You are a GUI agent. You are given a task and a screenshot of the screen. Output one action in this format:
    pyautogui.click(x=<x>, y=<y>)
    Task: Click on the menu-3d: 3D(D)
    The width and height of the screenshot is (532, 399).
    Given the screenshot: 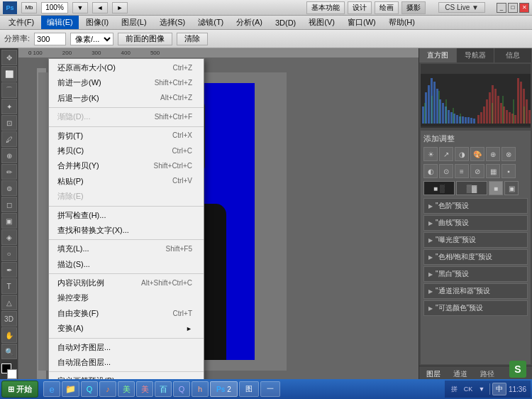 What is the action you would take?
    pyautogui.click(x=285, y=23)
    